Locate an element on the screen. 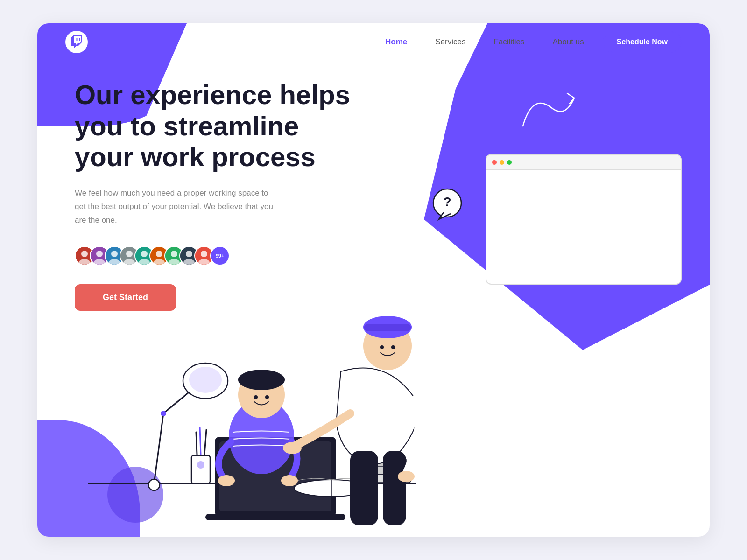  navbar: Home Services Facilities About us Schedu… is located at coordinates (374, 42).